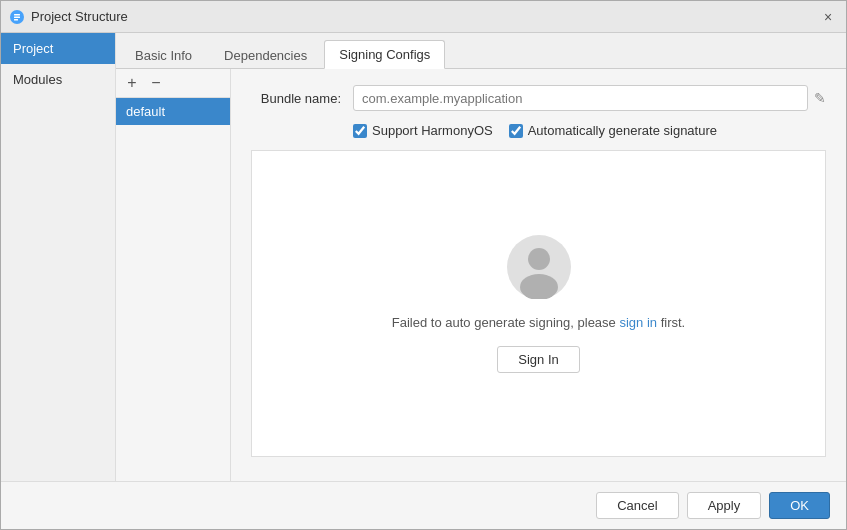  I want to click on add-config-button: +, so click(132, 83).